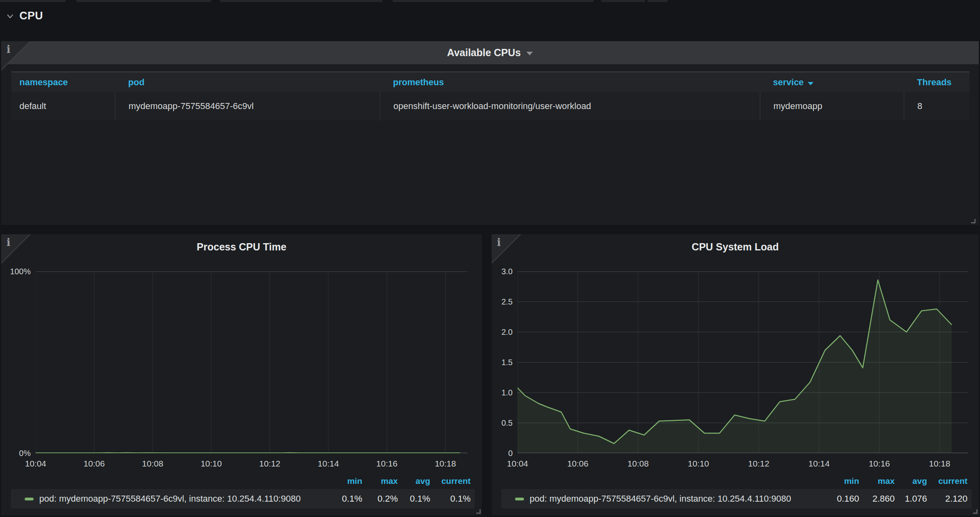 The image size is (980, 517). I want to click on legend-min-value: 0.160, so click(845, 499).